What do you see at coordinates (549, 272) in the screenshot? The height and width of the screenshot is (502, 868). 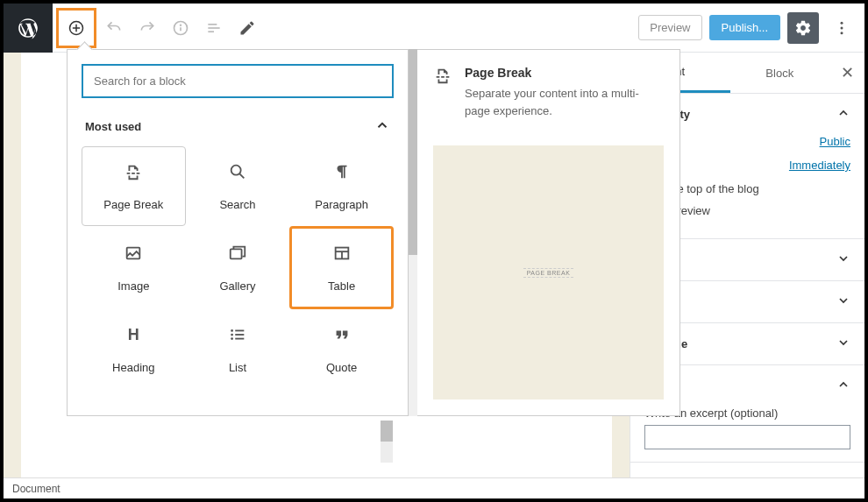 I see `preview-canvas: PAGE BREAK` at bounding box center [549, 272].